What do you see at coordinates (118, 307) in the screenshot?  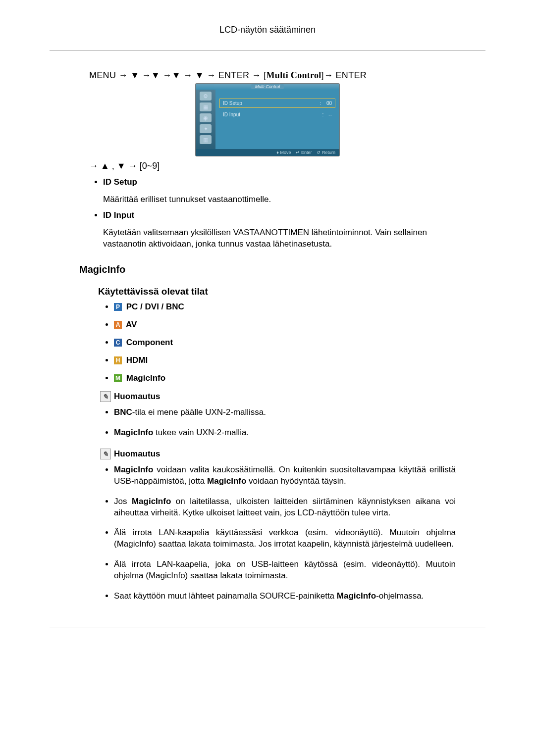 I see `badge-p-icon: P` at bounding box center [118, 307].